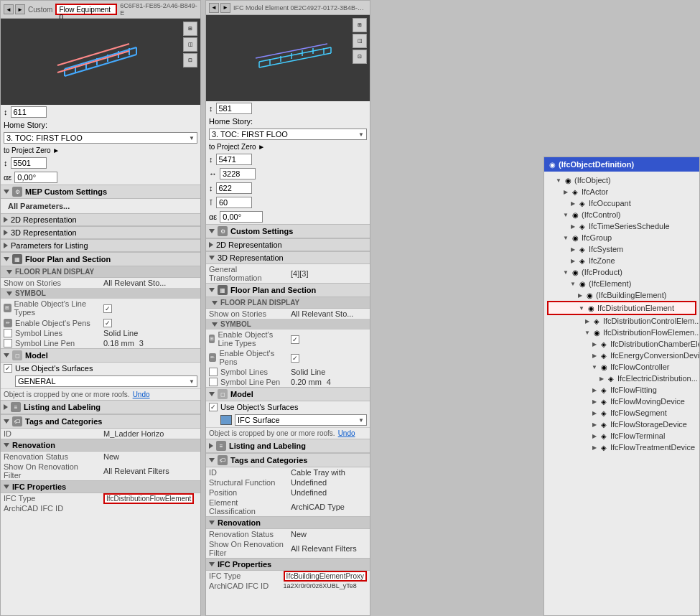  What do you see at coordinates (101, 138) in the screenshot?
I see `home-story-select: 3. TOC: FIRST FLOO ▼` at bounding box center [101, 138].